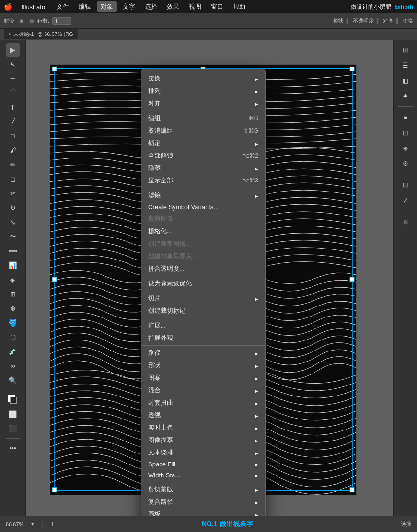 The width and height of the screenshot is (417, 532). What do you see at coordinates (203, 489) in the screenshot?
I see `menu-item-clipping-mask: 剪切蒙版` at bounding box center [203, 489].